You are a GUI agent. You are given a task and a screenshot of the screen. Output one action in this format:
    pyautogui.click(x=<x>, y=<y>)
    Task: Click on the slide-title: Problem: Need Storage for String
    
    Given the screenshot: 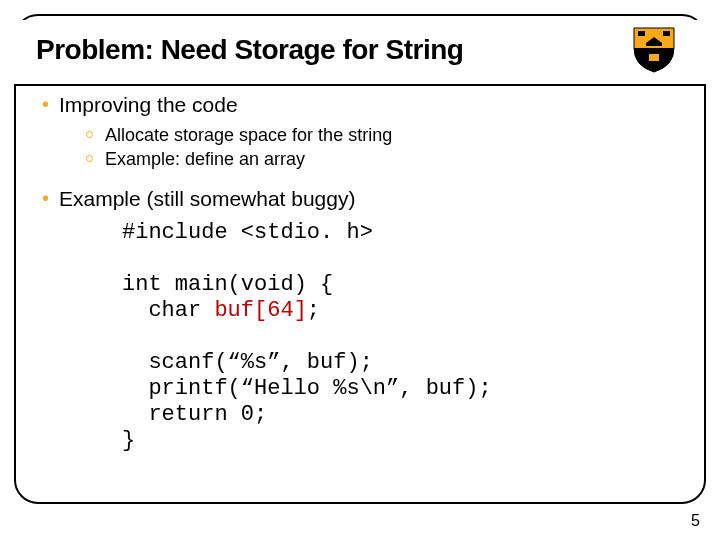 What is the action you would take?
    pyautogui.click(x=250, y=50)
    